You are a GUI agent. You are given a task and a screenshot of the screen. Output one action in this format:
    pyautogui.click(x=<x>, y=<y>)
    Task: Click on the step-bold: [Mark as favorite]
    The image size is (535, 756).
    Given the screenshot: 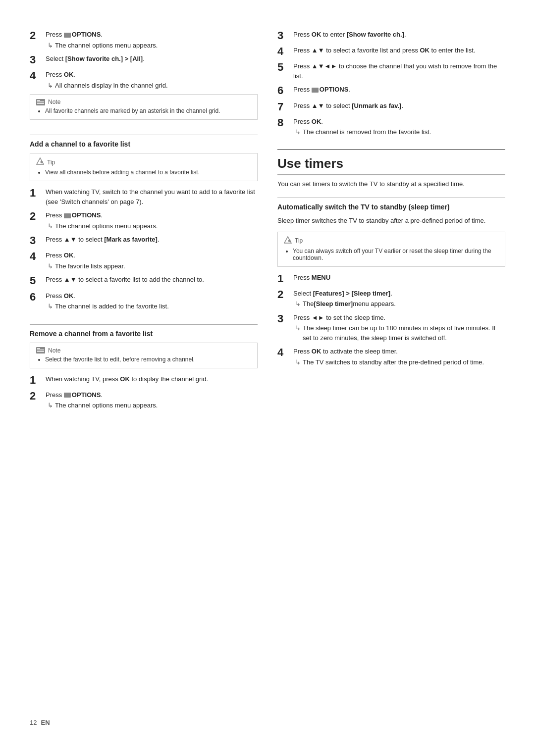 What is the action you would take?
    pyautogui.click(x=131, y=240)
    